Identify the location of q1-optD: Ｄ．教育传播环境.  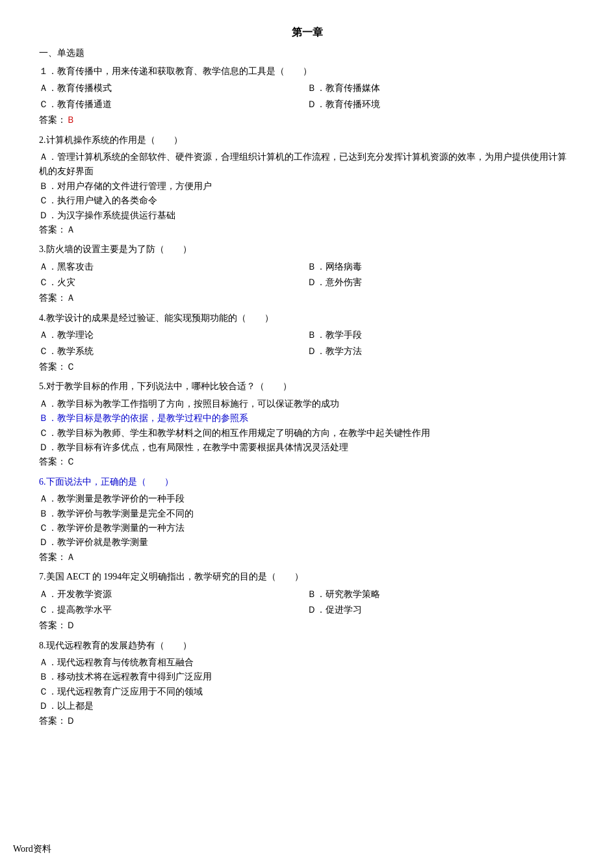
(442, 105).